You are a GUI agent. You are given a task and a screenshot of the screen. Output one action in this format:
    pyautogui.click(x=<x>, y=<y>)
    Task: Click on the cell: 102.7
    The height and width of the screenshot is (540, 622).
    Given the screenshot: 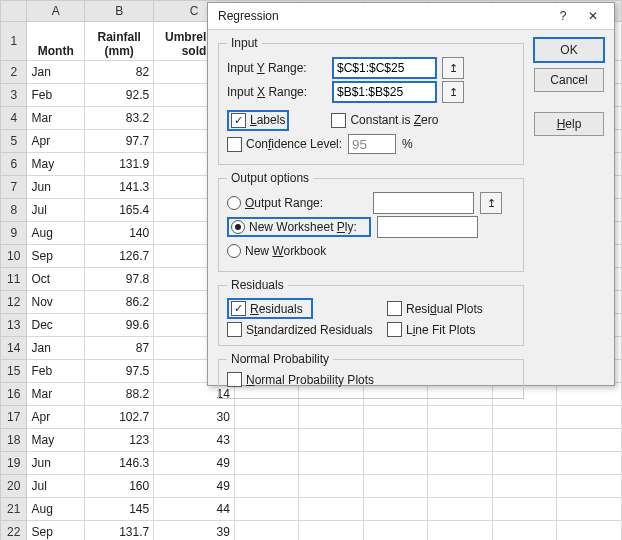 What is the action you would take?
    pyautogui.click(x=120, y=418)
    